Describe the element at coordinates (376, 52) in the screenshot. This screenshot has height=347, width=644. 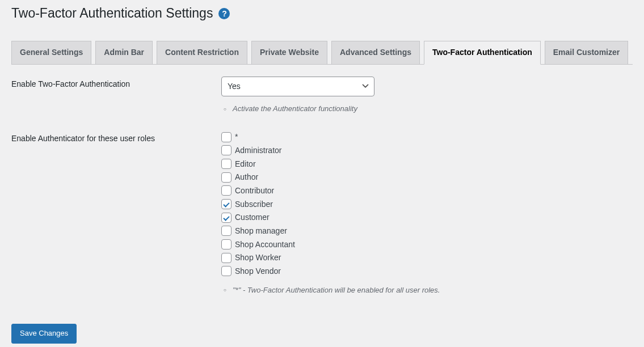
I see `tab-advanced-settings: Advanced Settings` at that location.